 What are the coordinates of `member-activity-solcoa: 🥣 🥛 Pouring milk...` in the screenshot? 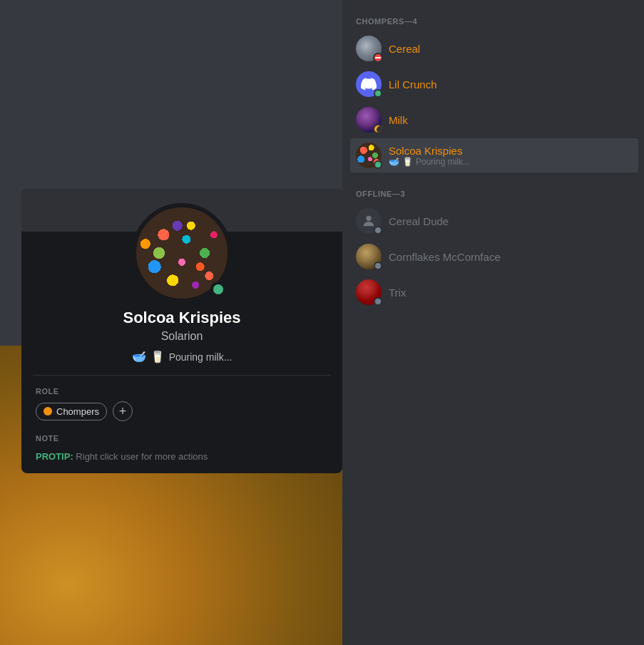 It's located at (511, 162).